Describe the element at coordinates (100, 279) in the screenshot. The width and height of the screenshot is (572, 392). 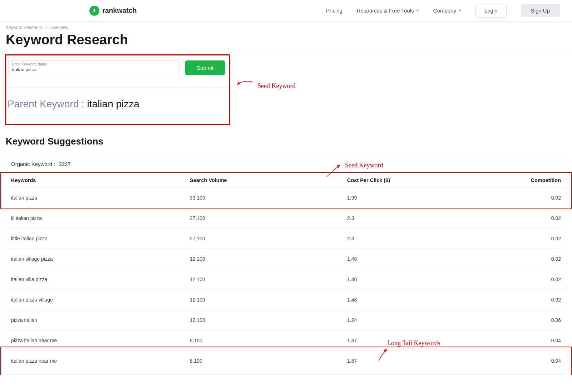
I see `cell-keyword: italian villa pizza` at that location.